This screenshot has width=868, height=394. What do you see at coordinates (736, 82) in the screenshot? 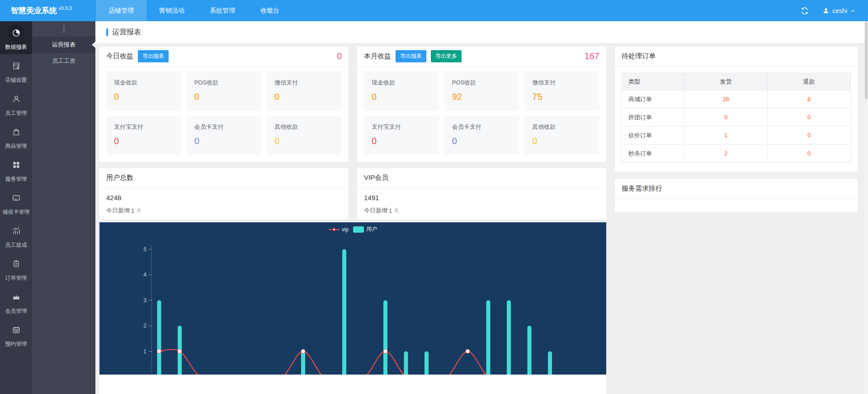
I see `table-header-row: 类型 发货 退款` at bounding box center [736, 82].